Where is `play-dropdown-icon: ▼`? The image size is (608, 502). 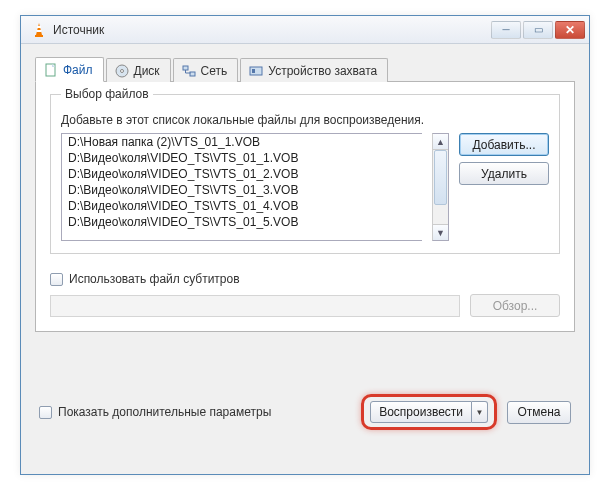 play-dropdown-icon: ▼ is located at coordinates (480, 412).